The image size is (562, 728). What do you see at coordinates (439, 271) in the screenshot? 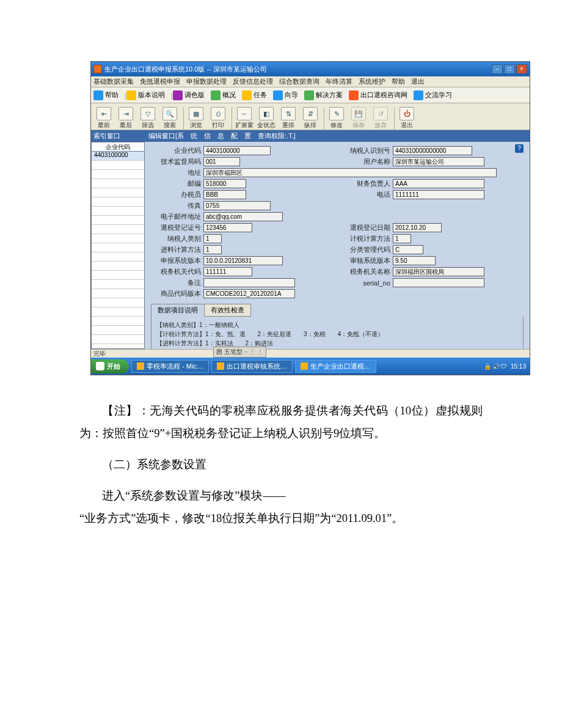
I see `tax-org-name-field` at bounding box center [439, 271].